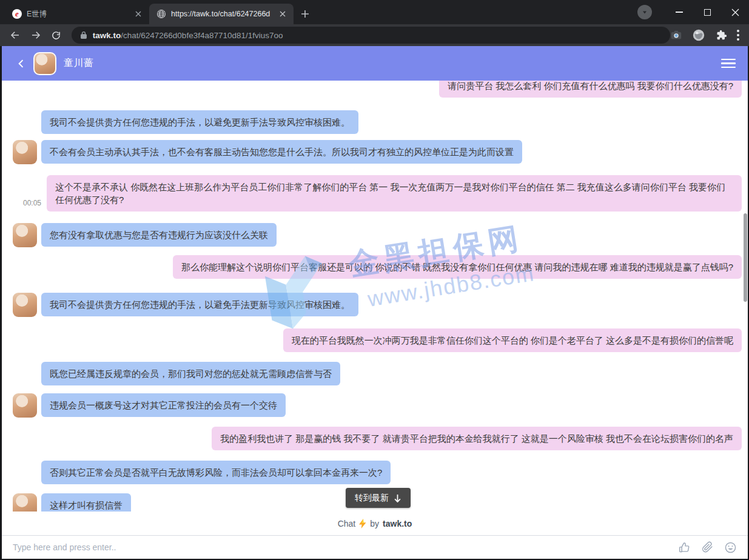 The height and width of the screenshot is (560, 749). What do you see at coordinates (378, 498) in the screenshot?
I see `jump-to-latest-button: 转到最新` at bounding box center [378, 498].